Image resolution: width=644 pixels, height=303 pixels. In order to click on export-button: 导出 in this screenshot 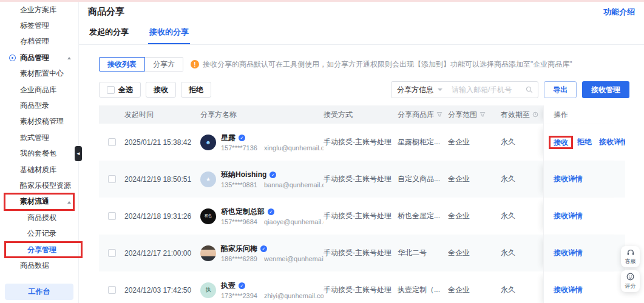, I will do `click(560, 90)`.